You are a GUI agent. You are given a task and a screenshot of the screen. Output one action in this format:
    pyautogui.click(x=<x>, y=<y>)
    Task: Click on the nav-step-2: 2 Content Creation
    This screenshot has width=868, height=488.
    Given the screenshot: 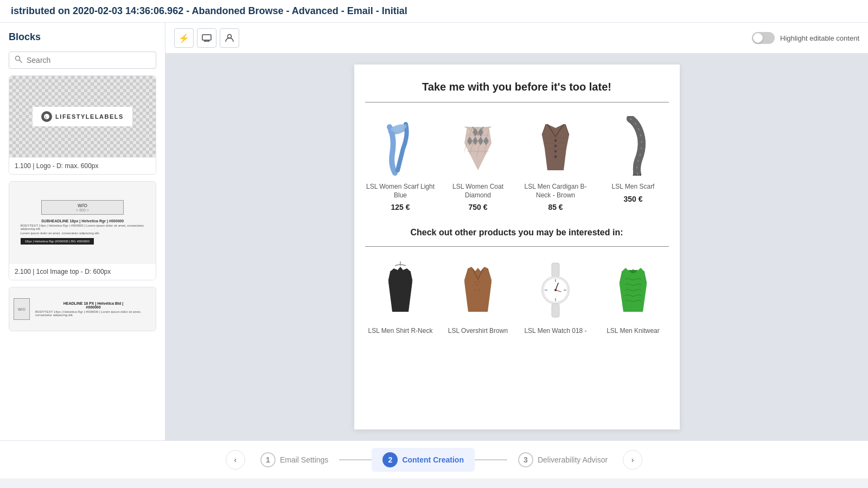 What is the action you would take?
    pyautogui.click(x=423, y=460)
    